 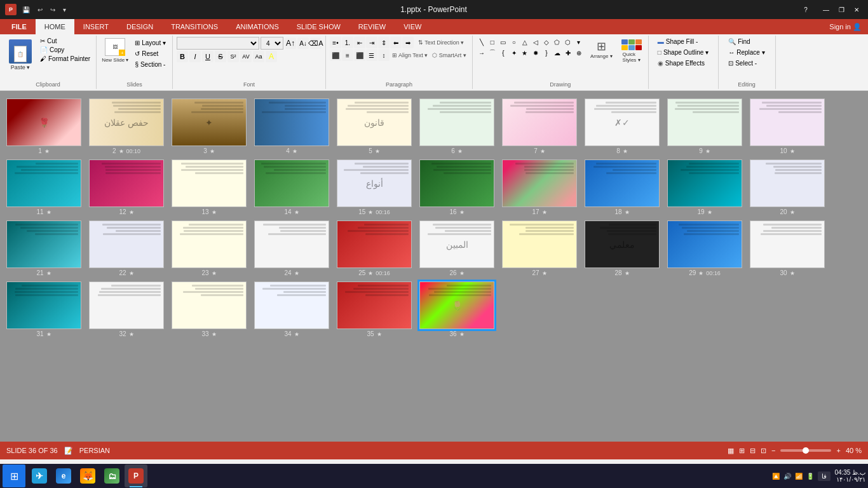 What do you see at coordinates (209, 187) in the screenshot?
I see `slide-item-13: 13★` at bounding box center [209, 187].